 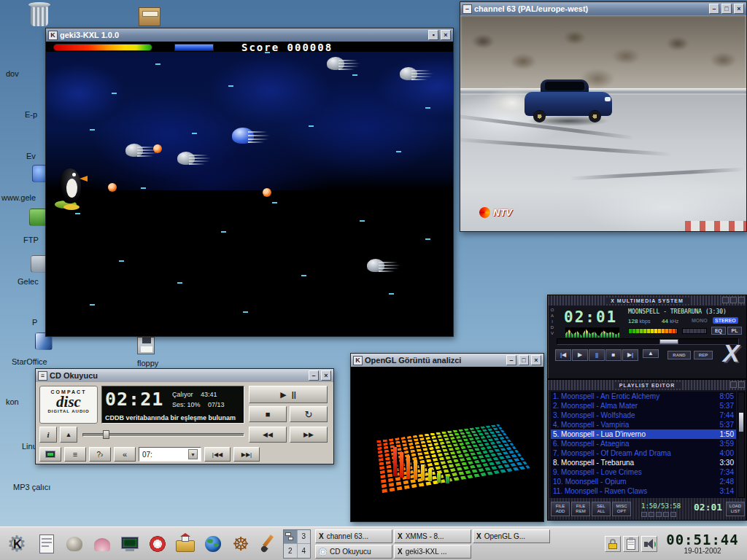 I want to click on playlist-select-button: SEL ALL, so click(x=601, y=509).